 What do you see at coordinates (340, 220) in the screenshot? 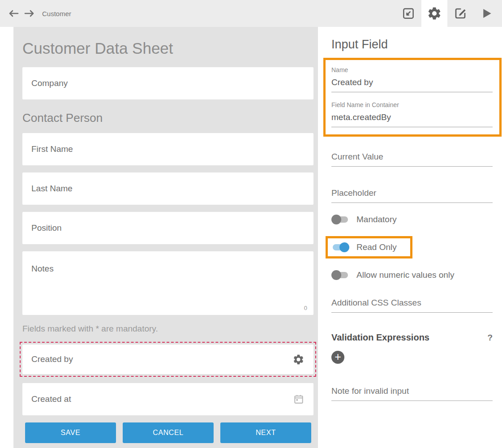
I see `mandatory-toggle` at bounding box center [340, 220].